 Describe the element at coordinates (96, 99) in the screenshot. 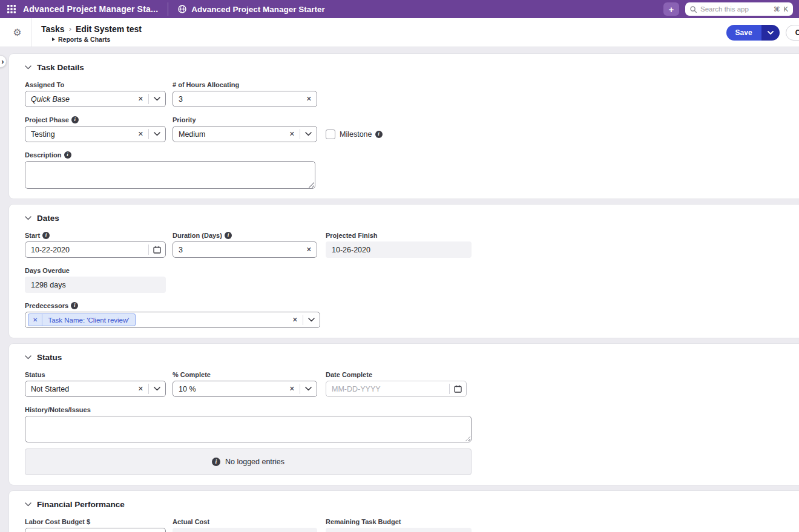

I see `assigned-to-combobox: Quick Base ✕` at that location.